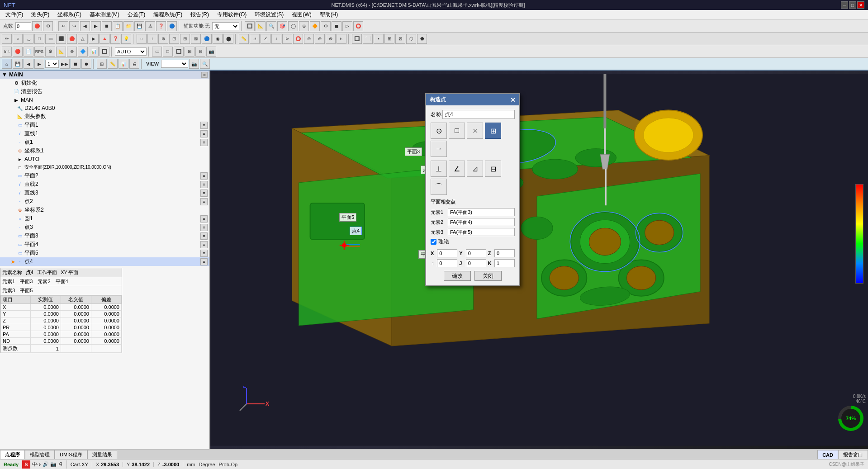  What do you see at coordinates (63, 26) in the screenshot?
I see `toolbar-btn-3: ↩` at bounding box center [63, 26].